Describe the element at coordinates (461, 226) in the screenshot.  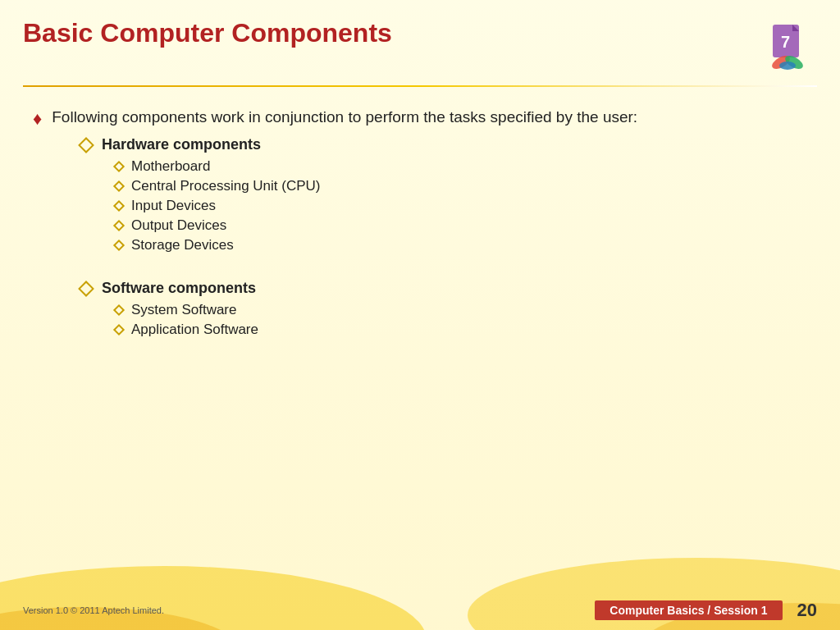
I see `list-item: Output Devices` at that location.